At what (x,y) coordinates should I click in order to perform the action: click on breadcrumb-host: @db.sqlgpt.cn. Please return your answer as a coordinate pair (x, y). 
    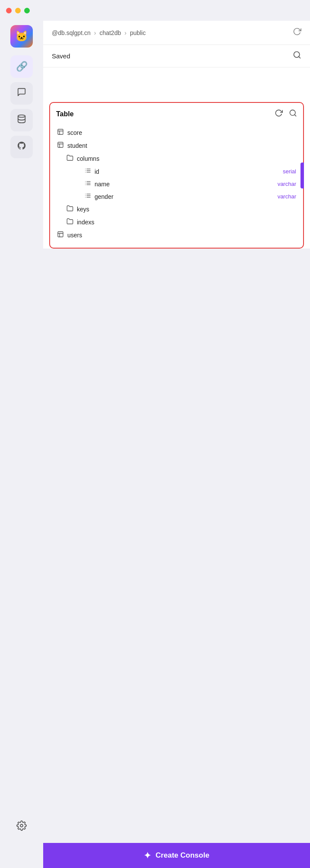
    Looking at the image, I should click on (71, 33).